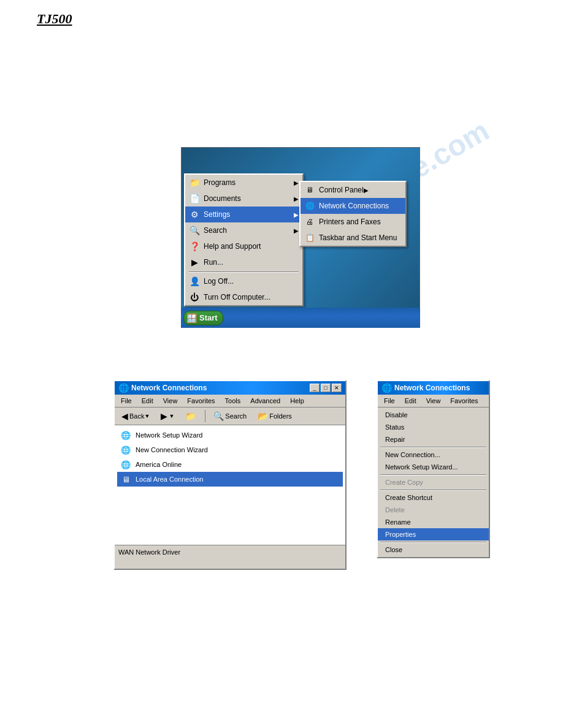  Describe the element at coordinates (230, 450) in the screenshot. I see `conn-item-new-conn-wizard: 🌐 New Connection Wizard` at that location.